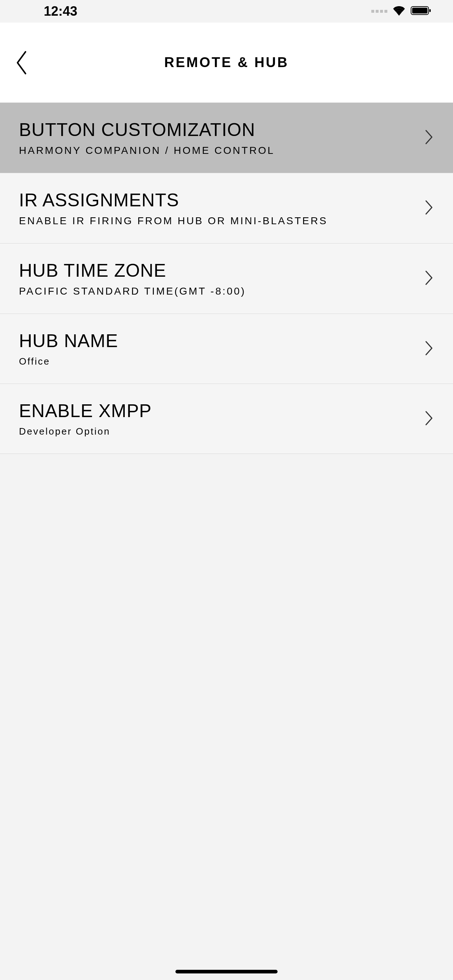 Image resolution: width=453 pixels, height=980 pixels. What do you see at coordinates (226, 11) in the screenshot?
I see `status-bar: 12:43` at bounding box center [226, 11].